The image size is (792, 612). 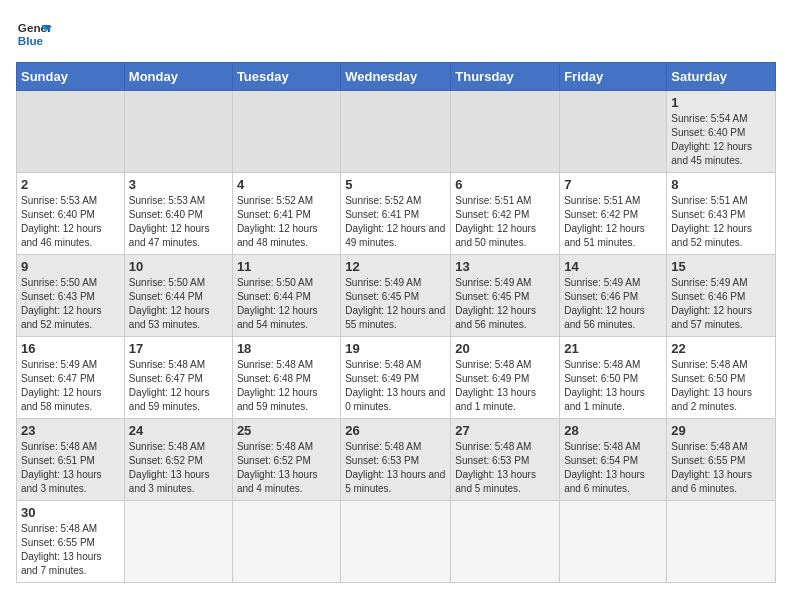 What do you see at coordinates (614, 460) in the screenshot?
I see `calendar-day-cell: 28Sunrise: 5:48 AM Sunset: 6:54 PM Dayli…` at bounding box center [614, 460].